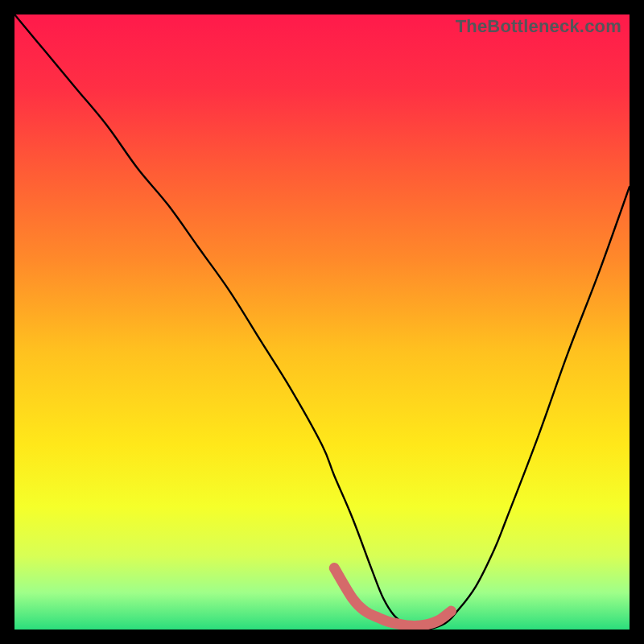 The height and width of the screenshot is (644, 644). Describe the element at coordinates (539, 27) in the screenshot. I see `watermark-label: TheBottleneck.com` at that location.